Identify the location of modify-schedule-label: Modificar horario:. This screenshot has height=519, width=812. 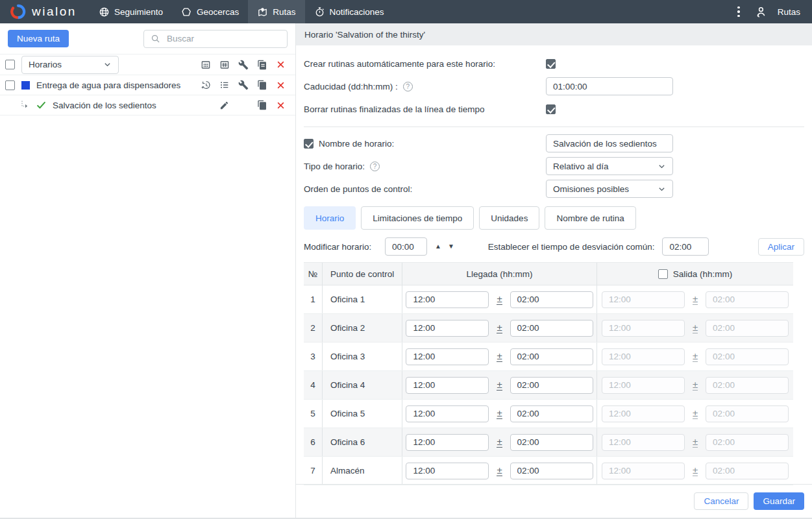
(344, 247).